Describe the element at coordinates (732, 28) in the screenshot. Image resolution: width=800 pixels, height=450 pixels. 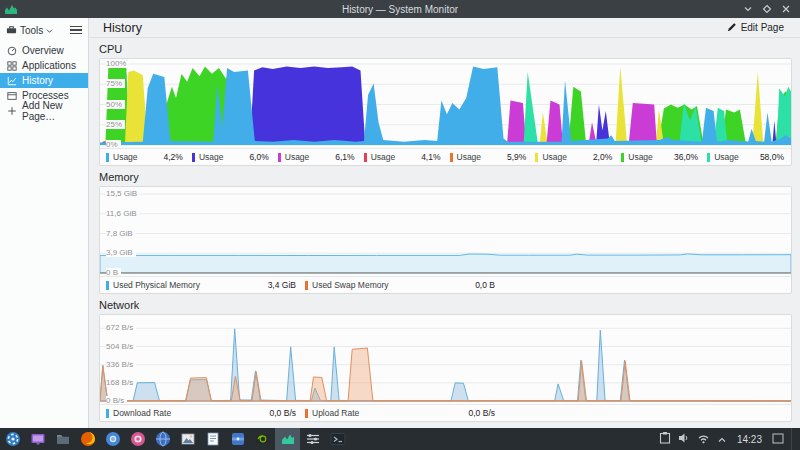
I see `pencil-icon` at that location.